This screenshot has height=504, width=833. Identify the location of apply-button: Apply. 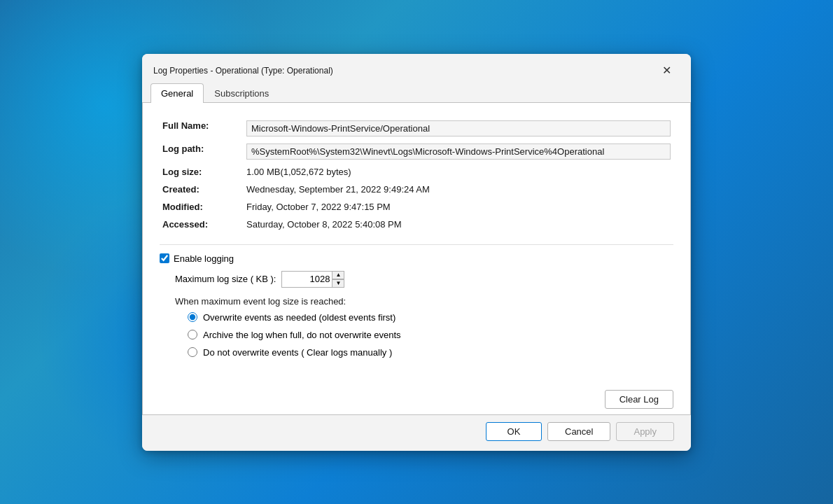
(645, 431).